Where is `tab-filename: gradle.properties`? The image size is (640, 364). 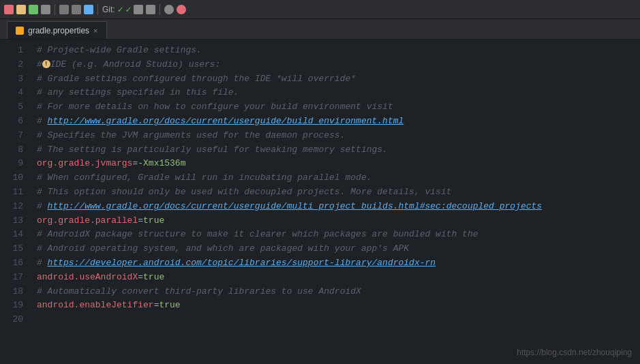
tab-filename: gradle.properties is located at coordinates (59, 31).